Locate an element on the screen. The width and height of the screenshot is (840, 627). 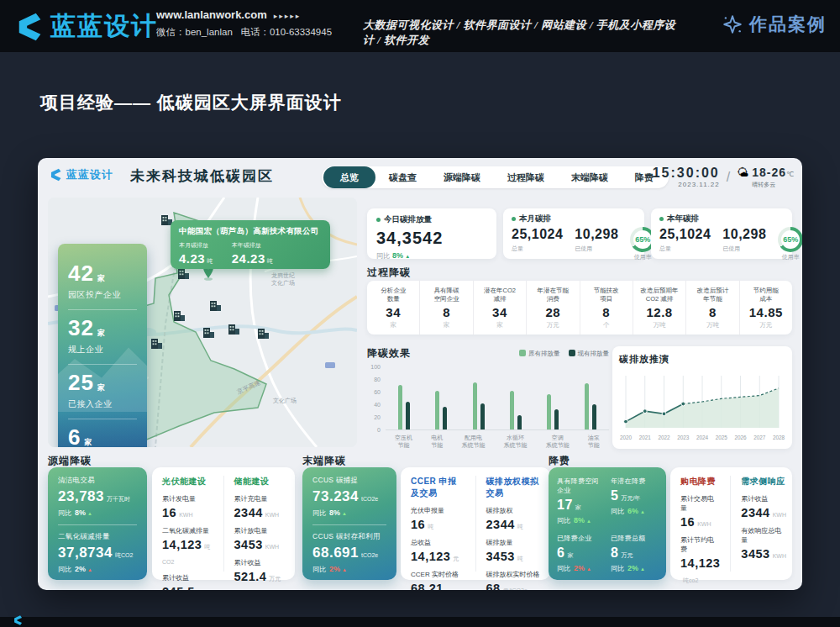
white-card-column: 光伏能建设累计发电量16KWH二氧化碳减排量14,123吨CO2累计收益245.… is located at coordinates (188, 524).